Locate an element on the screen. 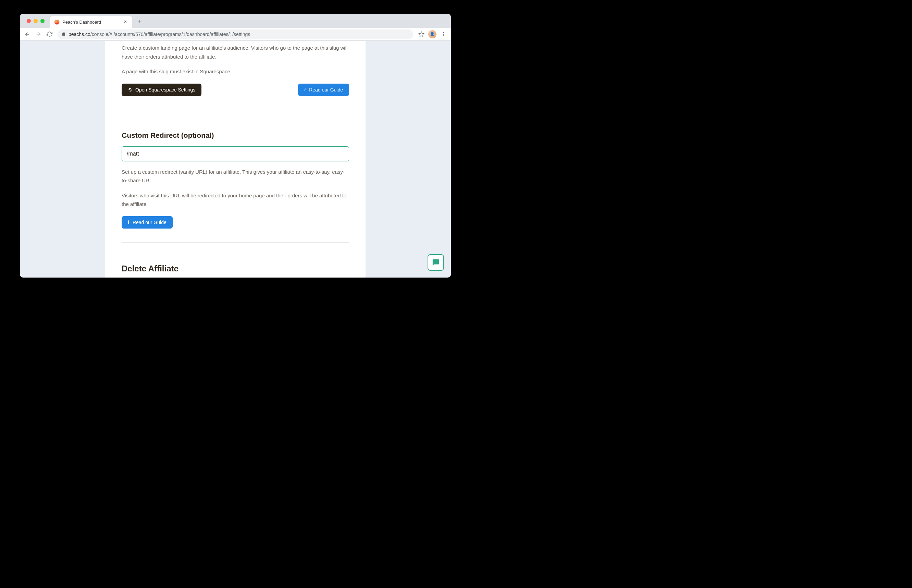 The image size is (912, 588). chat-icon is located at coordinates (436, 263).